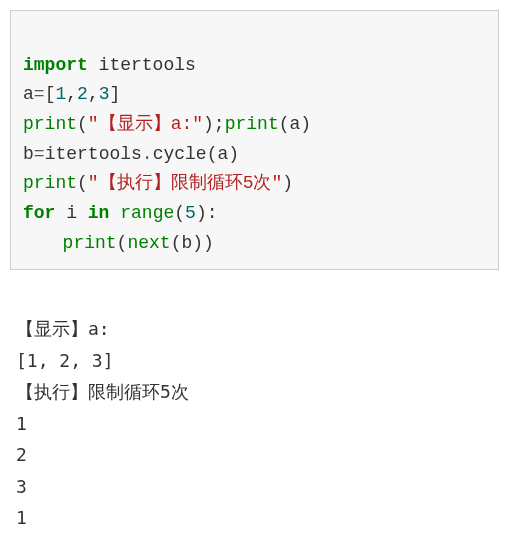 The image size is (509, 543). What do you see at coordinates (102, 392) in the screenshot?
I see `output-line: 【执行】限制循环5次` at bounding box center [102, 392].